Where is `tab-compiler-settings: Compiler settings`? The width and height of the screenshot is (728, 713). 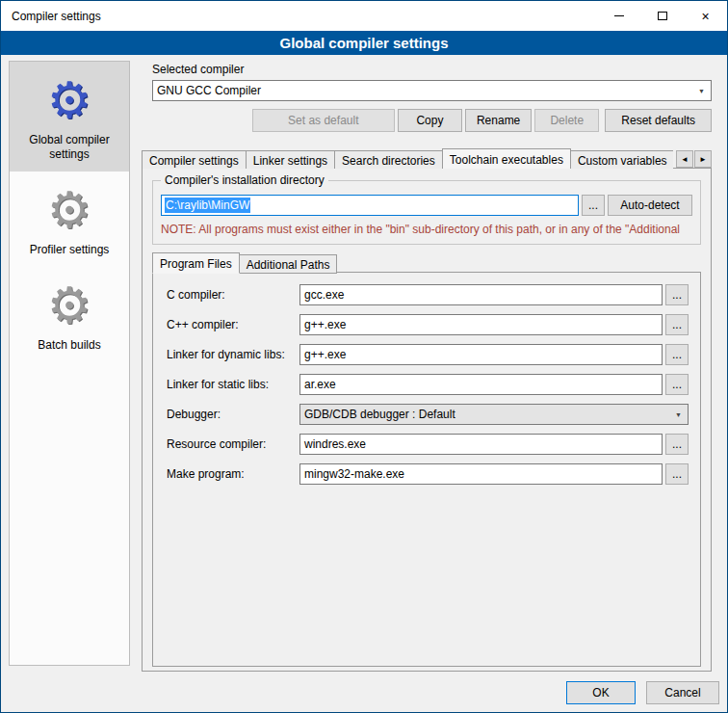
tab-compiler-settings: Compiler settings is located at coordinates (195, 160).